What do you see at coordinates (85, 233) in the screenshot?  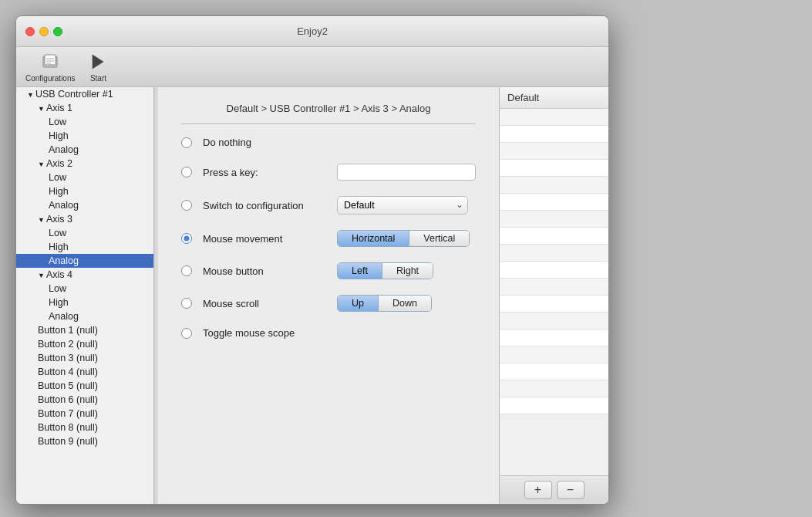 I see `sidebar-item-axis3-low: Low` at bounding box center [85, 233].